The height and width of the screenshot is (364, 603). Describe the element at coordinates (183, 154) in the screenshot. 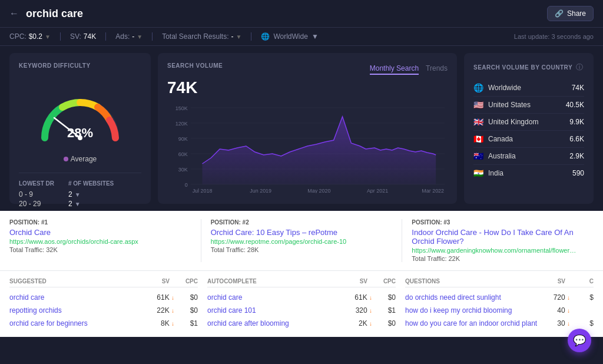

I see `svg-text: 60K` at that location.